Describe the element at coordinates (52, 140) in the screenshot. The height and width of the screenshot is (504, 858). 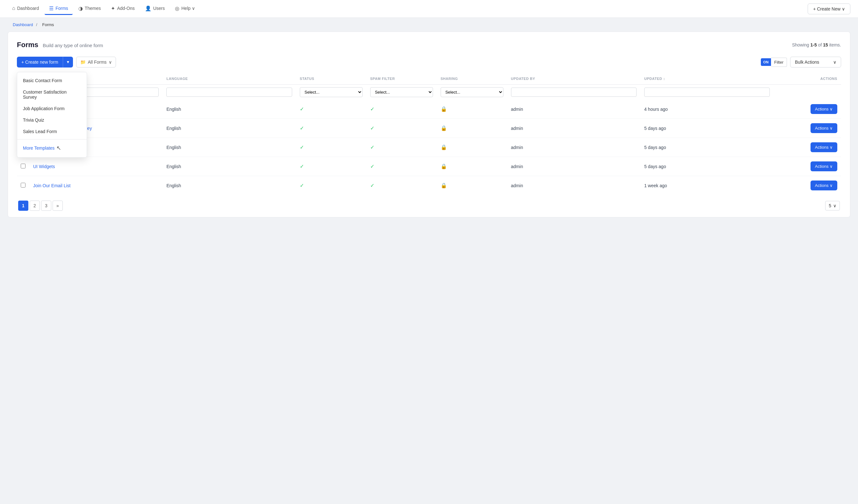
I see `dropdown-divider` at that location.